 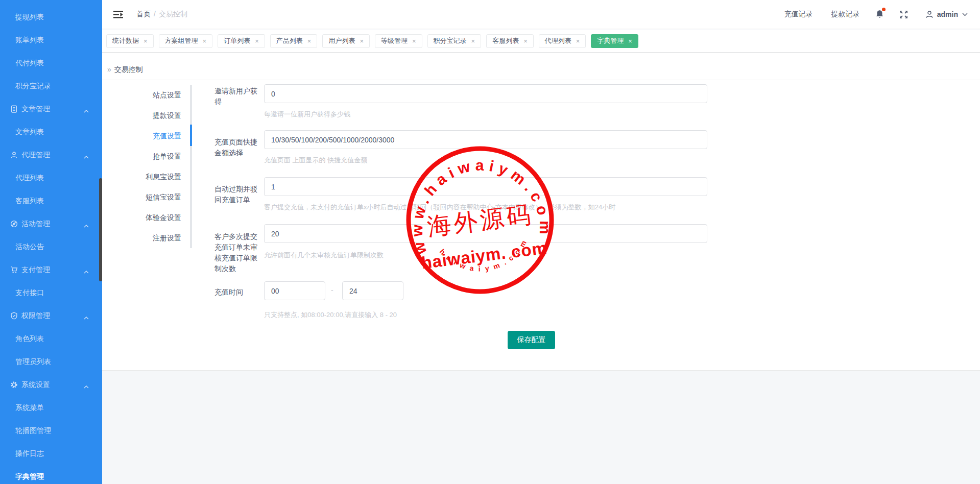 I want to click on tab-label: 产品列表, so click(x=290, y=41).